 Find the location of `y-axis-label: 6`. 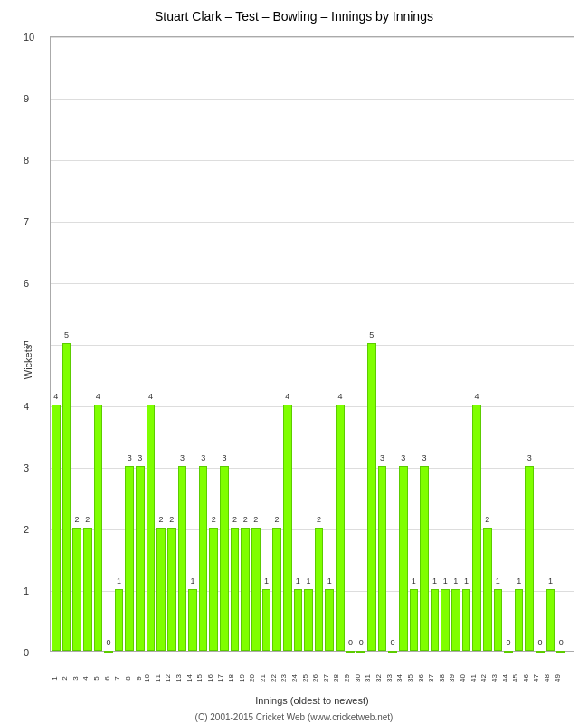

y-axis-label: 6 is located at coordinates (26, 283).